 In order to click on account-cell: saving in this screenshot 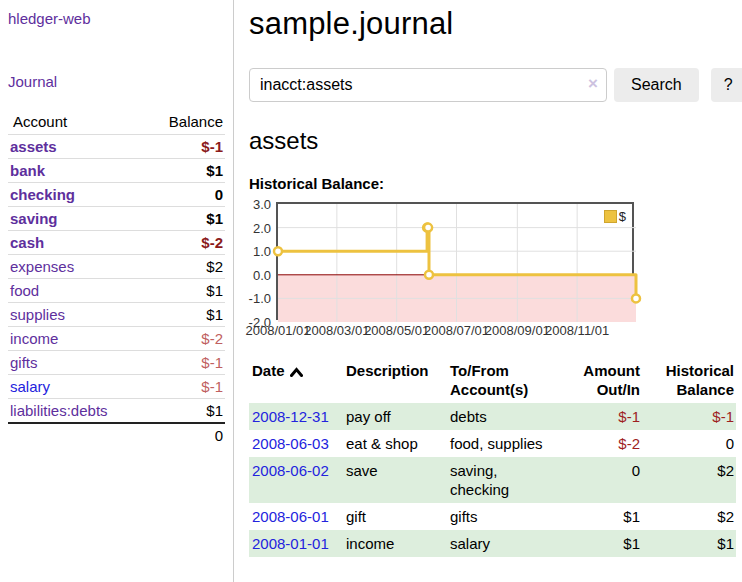, I will do `click(76, 219)`.